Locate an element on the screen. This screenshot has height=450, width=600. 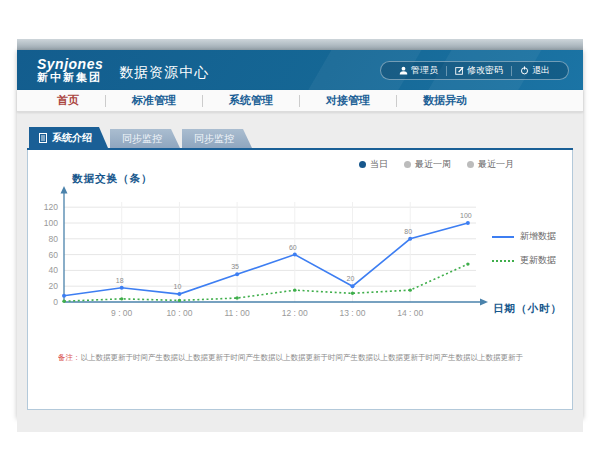
svg-text: 10 is located at coordinates (178, 286).